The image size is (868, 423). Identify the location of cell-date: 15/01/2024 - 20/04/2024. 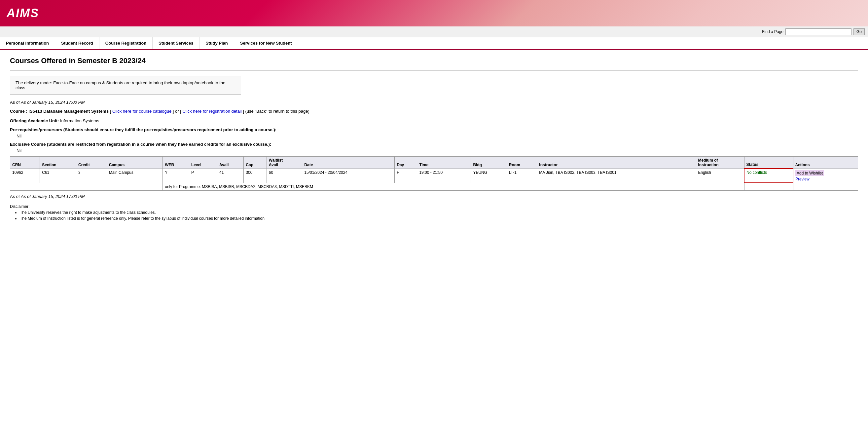
(348, 176).